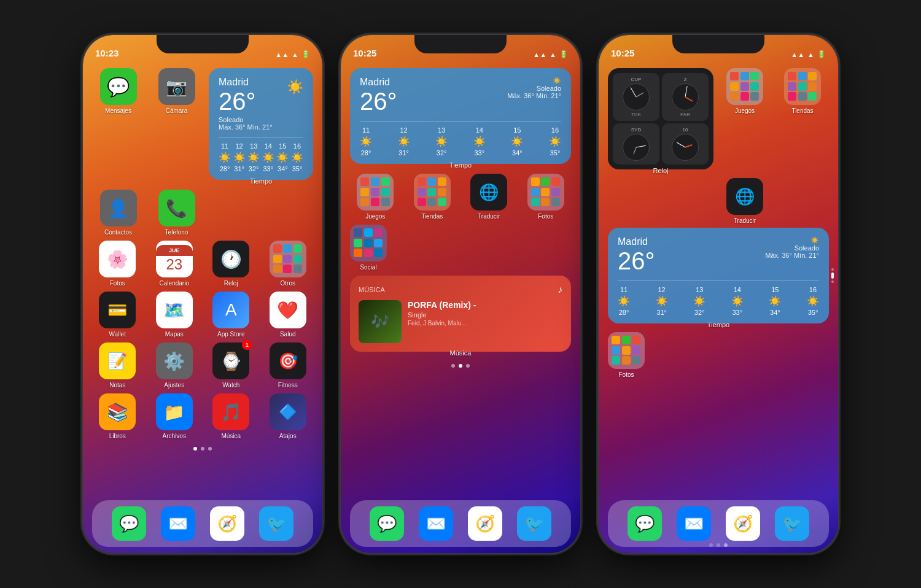 This screenshot has height=588, width=921. I want to click on app-fotos: 🌸 Fotos, so click(118, 264).